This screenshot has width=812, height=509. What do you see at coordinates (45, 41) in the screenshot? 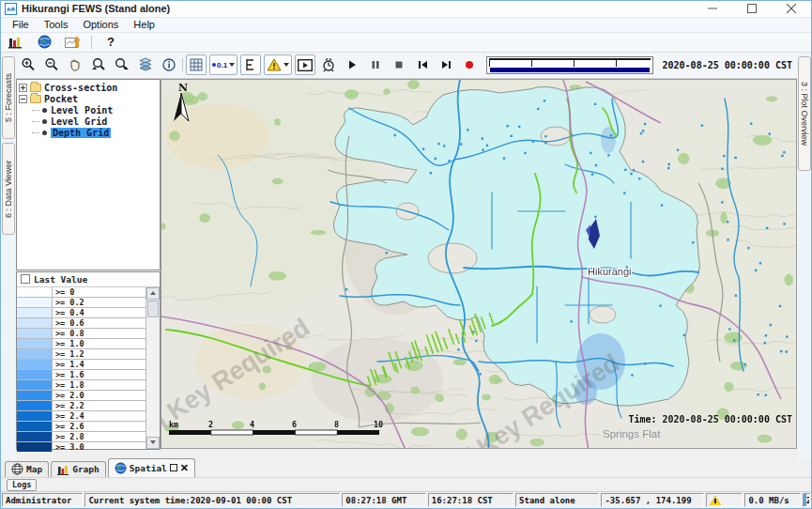
I see `globe-icon` at bounding box center [45, 41].